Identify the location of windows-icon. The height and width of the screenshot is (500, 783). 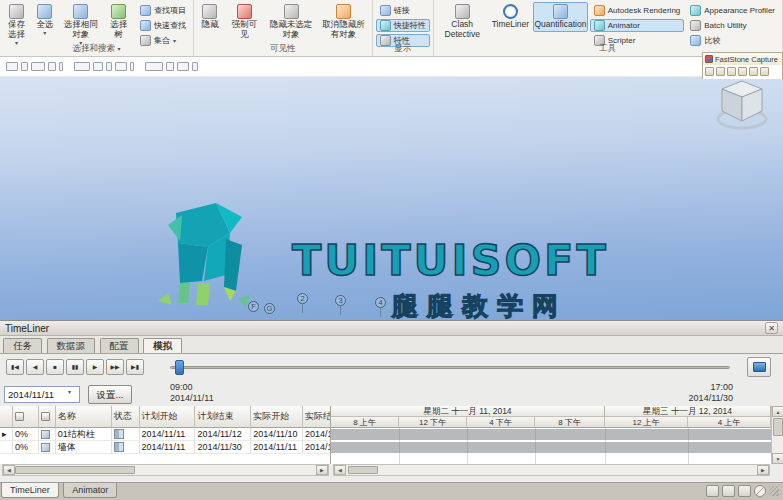
(728, 491).